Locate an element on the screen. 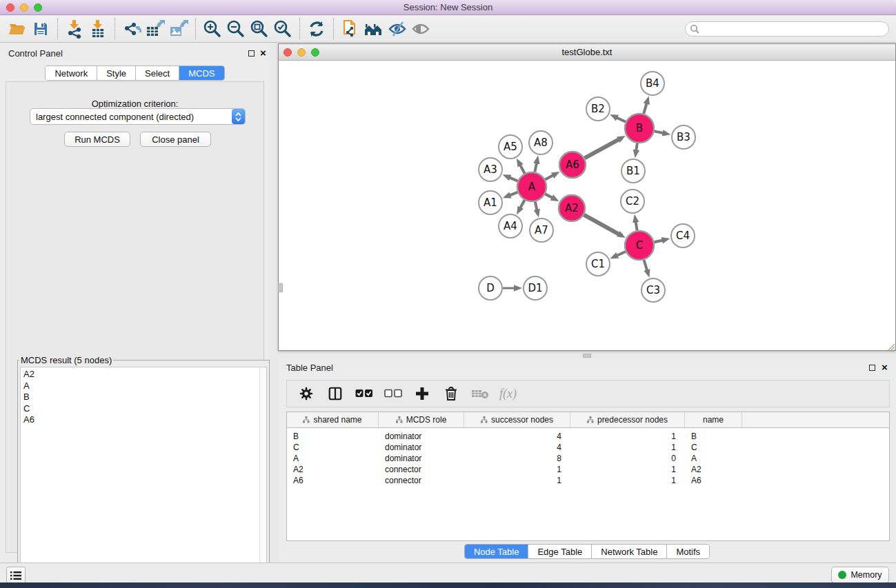  graph-edge-C-C4 is located at coordinates (659, 241).